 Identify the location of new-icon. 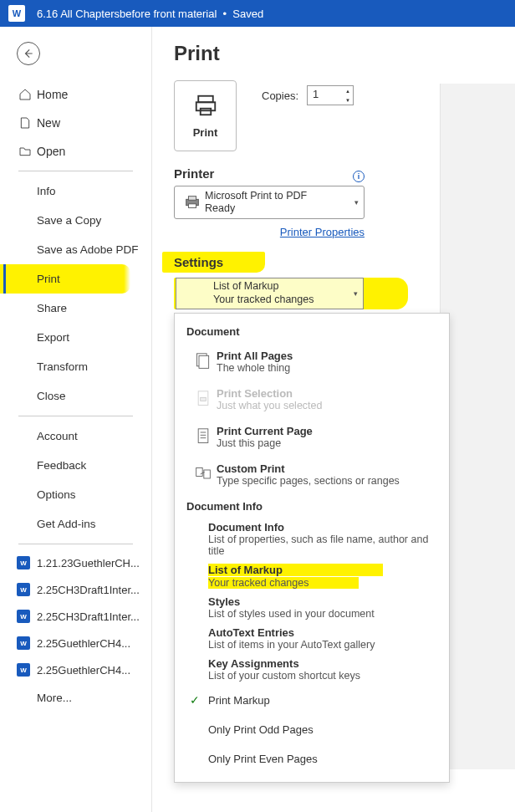
(28, 123).